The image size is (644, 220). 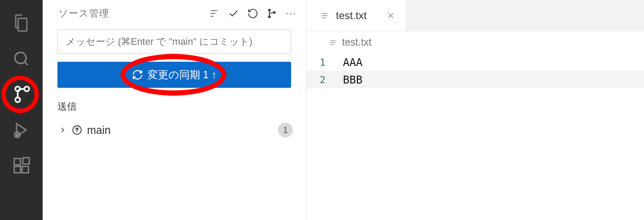 I want to click on commit-checkmark-icon, so click(x=234, y=13).